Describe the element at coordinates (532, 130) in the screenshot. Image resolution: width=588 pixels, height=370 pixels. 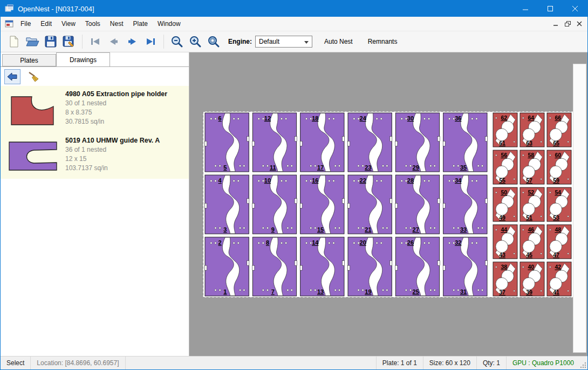
I see `nest-part-pair: 6463` at that location.